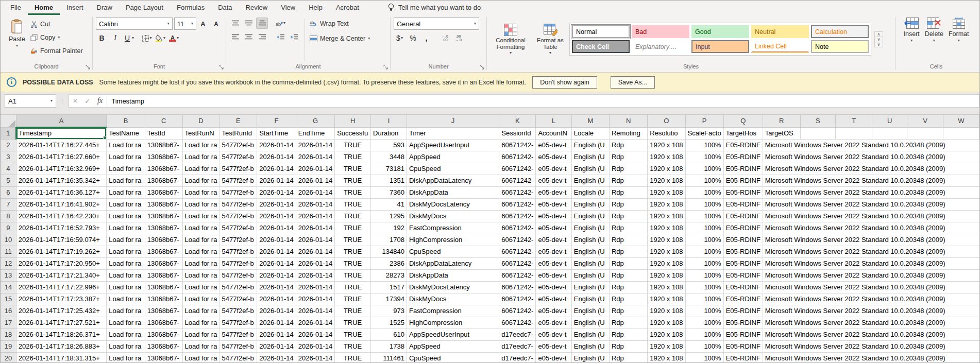 The height and width of the screenshot is (363, 980). I want to click on cell-A10: 2026-01-14T17:16:59.074+, so click(61, 240).